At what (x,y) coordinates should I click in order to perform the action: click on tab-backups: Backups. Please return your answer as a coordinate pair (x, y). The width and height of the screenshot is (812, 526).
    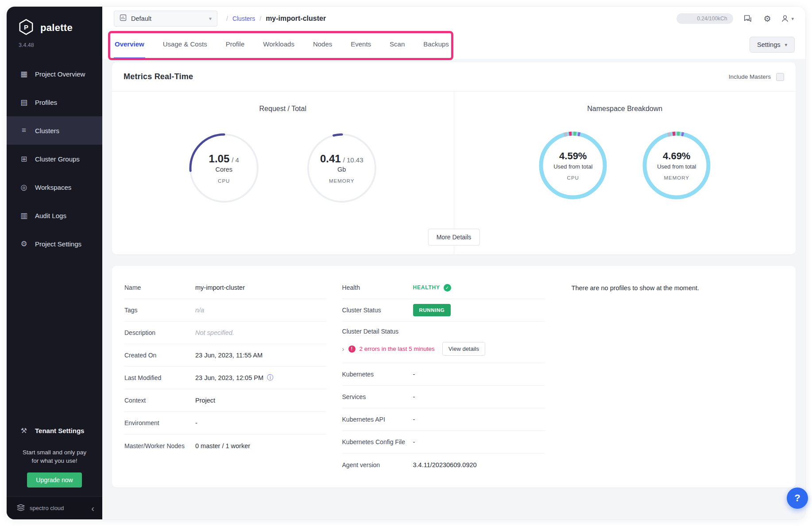
    Looking at the image, I should click on (436, 45).